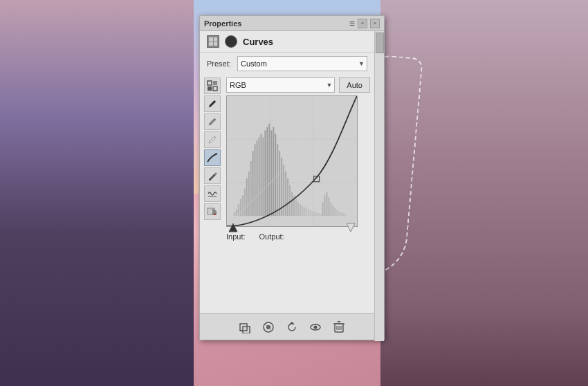 Image resolution: width=588 pixels, height=386 pixels. What do you see at coordinates (292, 161) in the screenshot?
I see `curve-line-svg` at bounding box center [292, 161].